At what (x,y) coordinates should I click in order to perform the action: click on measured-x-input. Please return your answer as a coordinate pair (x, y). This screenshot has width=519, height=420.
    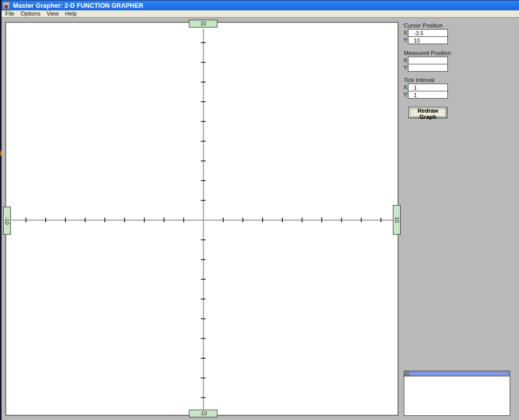
    Looking at the image, I should click on (428, 60).